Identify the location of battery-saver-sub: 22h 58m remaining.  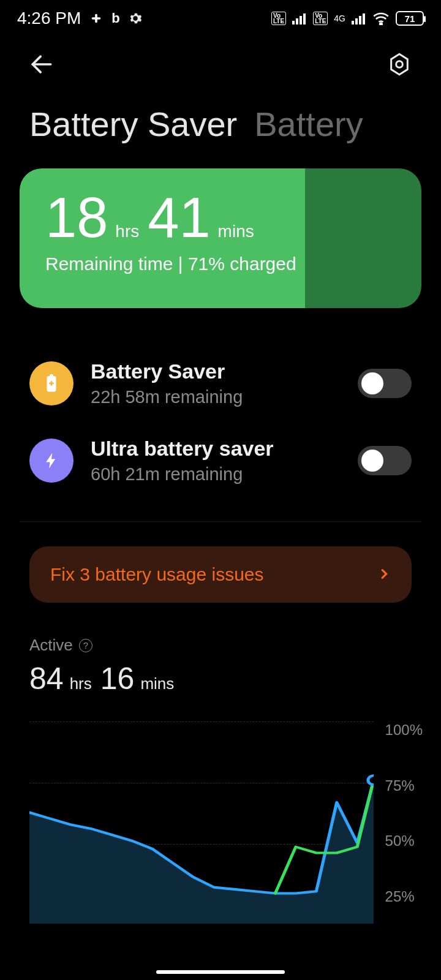
(216, 397).